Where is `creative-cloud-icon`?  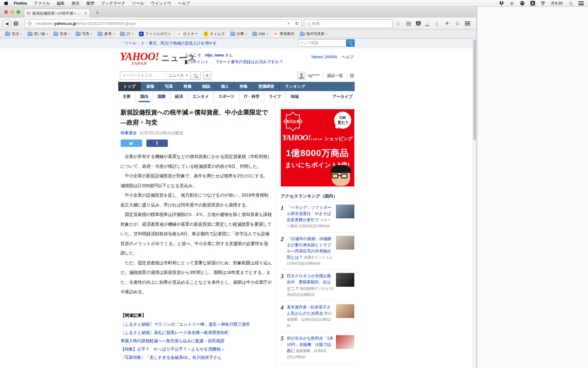 creative-cloud-icon is located at coordinates (522, 3).